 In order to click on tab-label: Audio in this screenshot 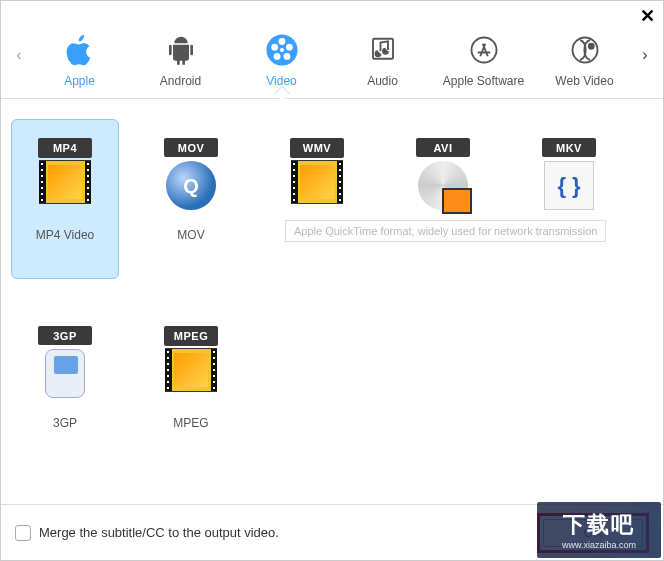, I will do `click(382, 81)`.